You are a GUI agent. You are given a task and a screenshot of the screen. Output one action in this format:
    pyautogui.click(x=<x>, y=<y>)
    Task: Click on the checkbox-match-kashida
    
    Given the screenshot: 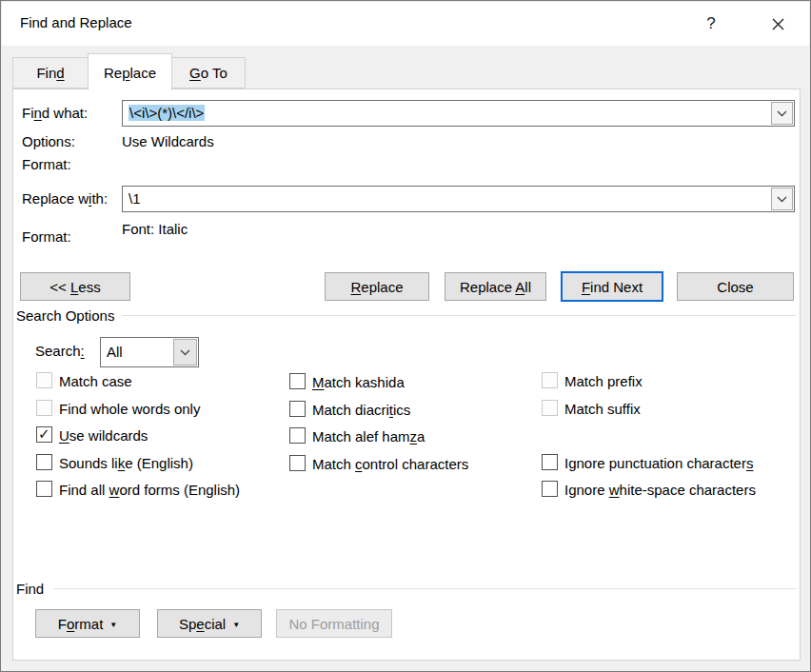 What is the action you would take?
    pyautogui.click(x=297, y=381)
    